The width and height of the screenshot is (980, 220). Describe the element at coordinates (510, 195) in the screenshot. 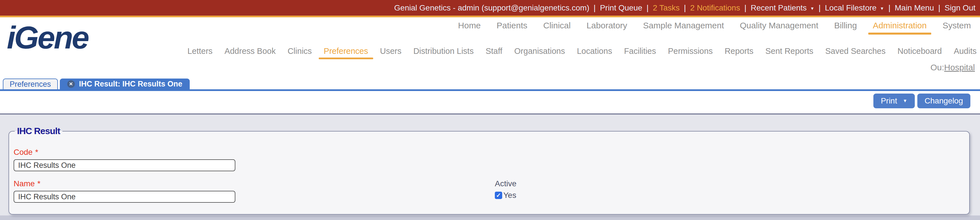

I see `active-checkbox-label: Yes` at that location.